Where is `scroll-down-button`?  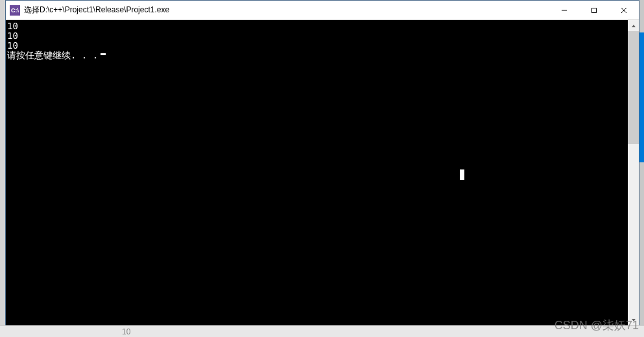
scroll-down-button is located at coordinates (633, 319).